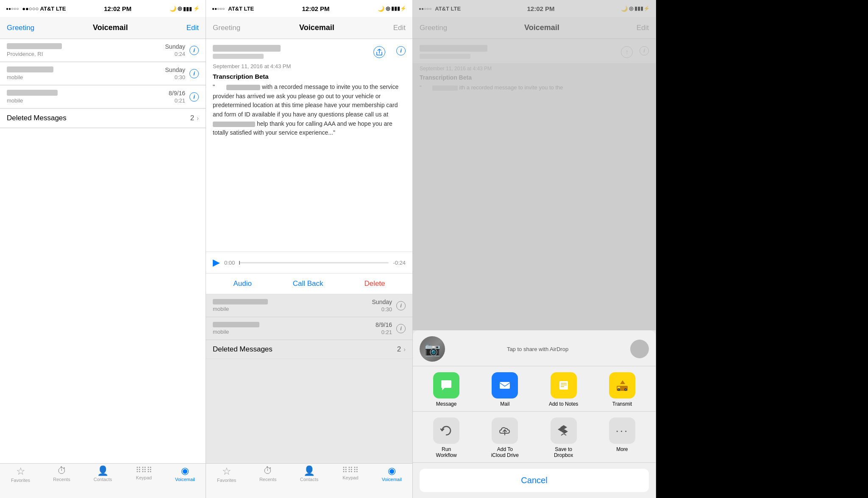 The height and width of the screenshot is (498, 868). What do you see at coordinates (103, 474) in the screenshot?
I see `tab-contacts-1: 👤 Contacts` at bounding box center [103, 474].